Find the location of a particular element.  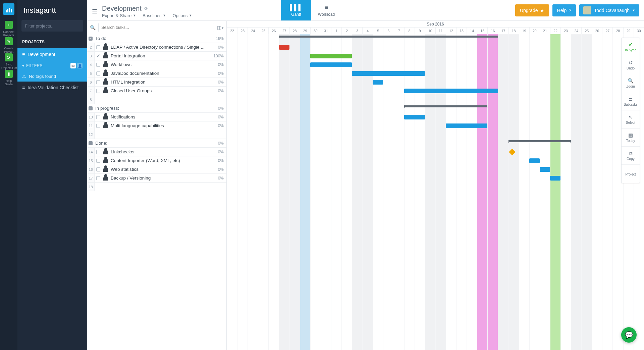

task-row: 16Web statistics0% is located at coordinates (157, 169).